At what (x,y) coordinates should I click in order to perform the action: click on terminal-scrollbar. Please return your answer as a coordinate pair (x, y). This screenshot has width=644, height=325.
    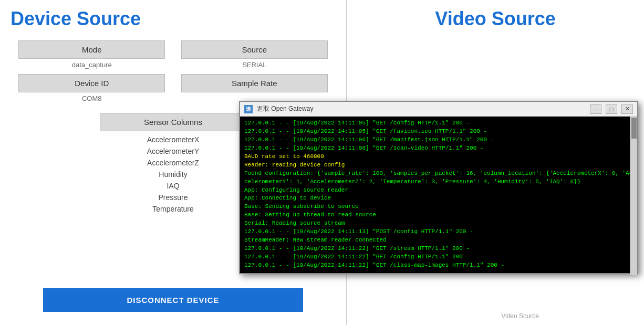
    Looking at the image, I should click on (633, 196).